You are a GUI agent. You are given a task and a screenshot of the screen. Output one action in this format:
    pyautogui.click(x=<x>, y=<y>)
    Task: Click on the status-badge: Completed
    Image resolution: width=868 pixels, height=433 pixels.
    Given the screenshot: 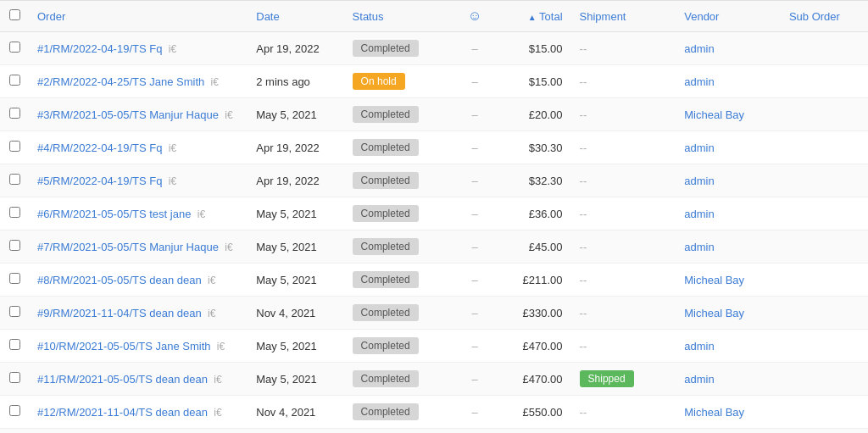 What is the action you would take?
    pyautogui.click(x=386, y=214)
    